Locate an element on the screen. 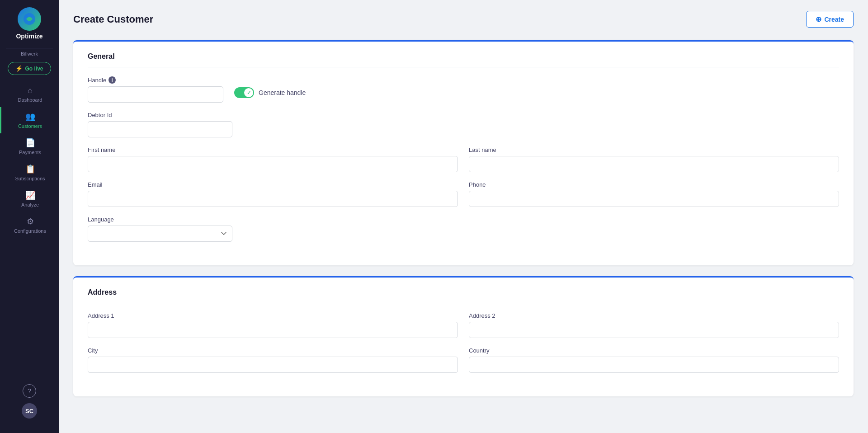 This screenshot has width=868, height=433. user-avatar: SC is located at coordinates (29, 411).